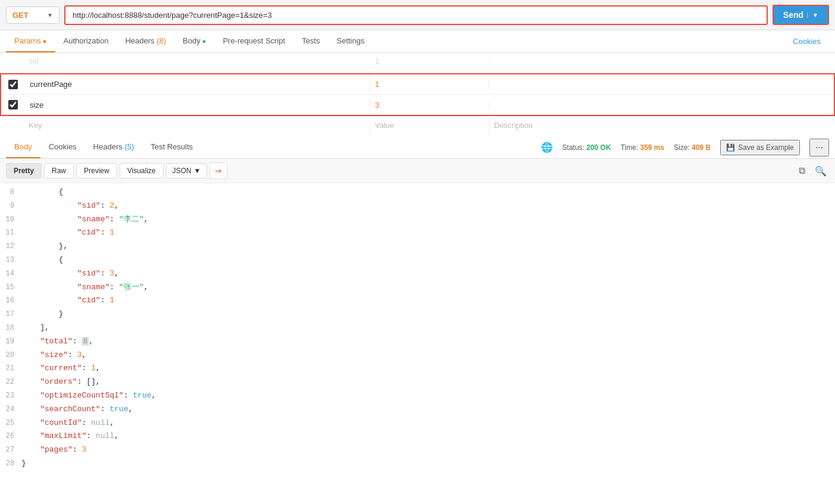 The width and height of the screenshot is (835, 504). I want to click on json-line-17: 17 }, so click(418, 314).